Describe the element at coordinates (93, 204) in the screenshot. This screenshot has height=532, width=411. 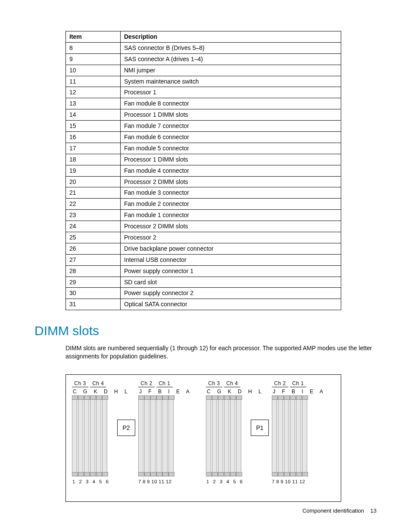
I see `cell-item: 22` at that location.